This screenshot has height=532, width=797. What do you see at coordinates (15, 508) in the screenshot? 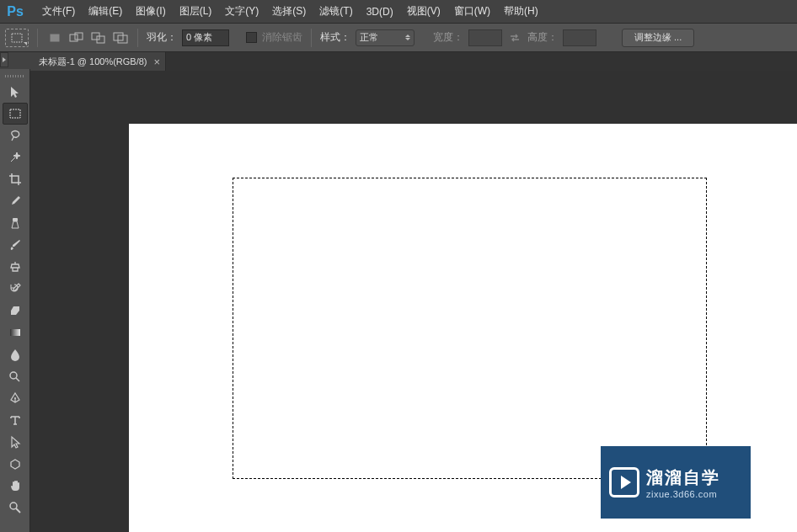
I see `zoom-tool` at bounding box center [15, 508].